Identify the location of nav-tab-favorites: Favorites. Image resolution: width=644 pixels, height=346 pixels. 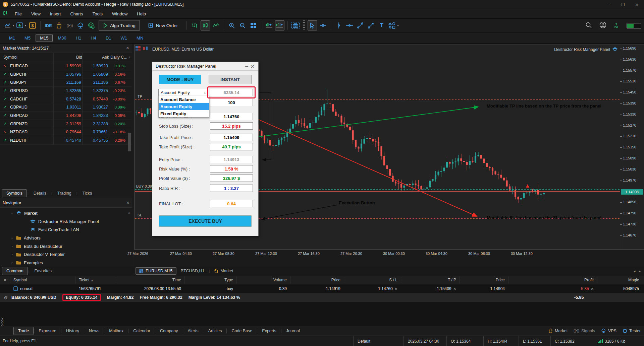
(43, 271).